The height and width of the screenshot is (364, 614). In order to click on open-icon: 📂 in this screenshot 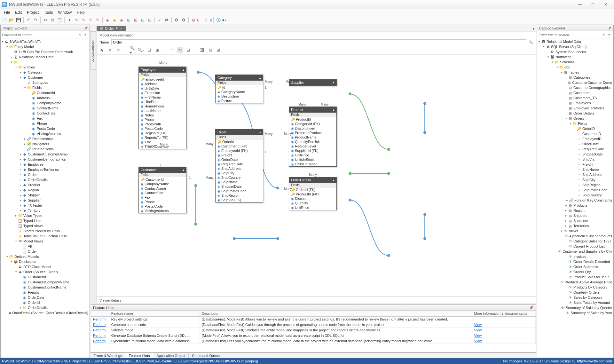, I will do `click(12, 20)`.